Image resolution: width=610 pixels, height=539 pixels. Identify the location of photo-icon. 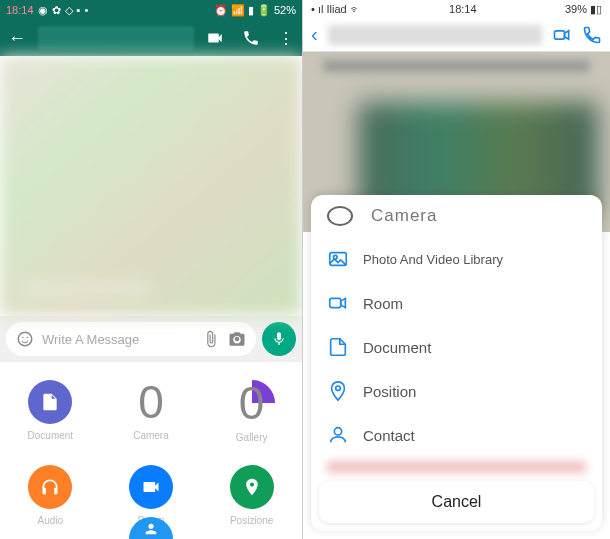
(338, 259).